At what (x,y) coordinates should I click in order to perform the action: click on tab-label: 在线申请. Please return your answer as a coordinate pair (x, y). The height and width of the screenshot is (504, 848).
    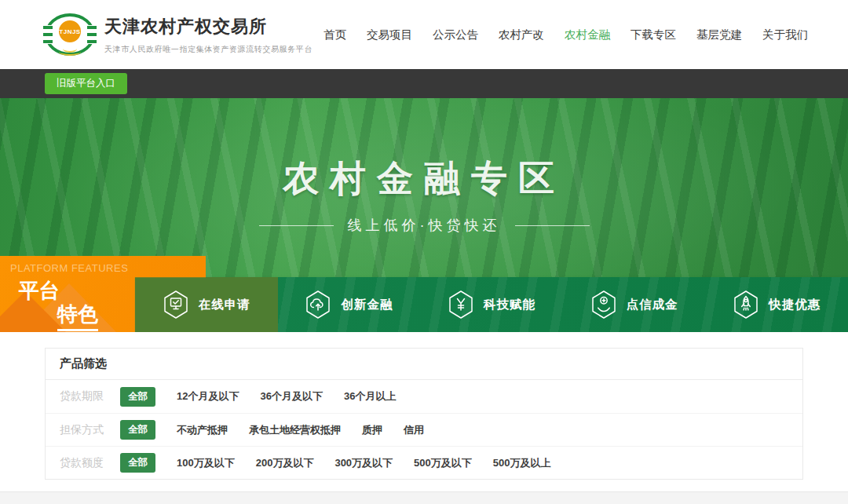
    Looking at the image, I should click on (225, 305).